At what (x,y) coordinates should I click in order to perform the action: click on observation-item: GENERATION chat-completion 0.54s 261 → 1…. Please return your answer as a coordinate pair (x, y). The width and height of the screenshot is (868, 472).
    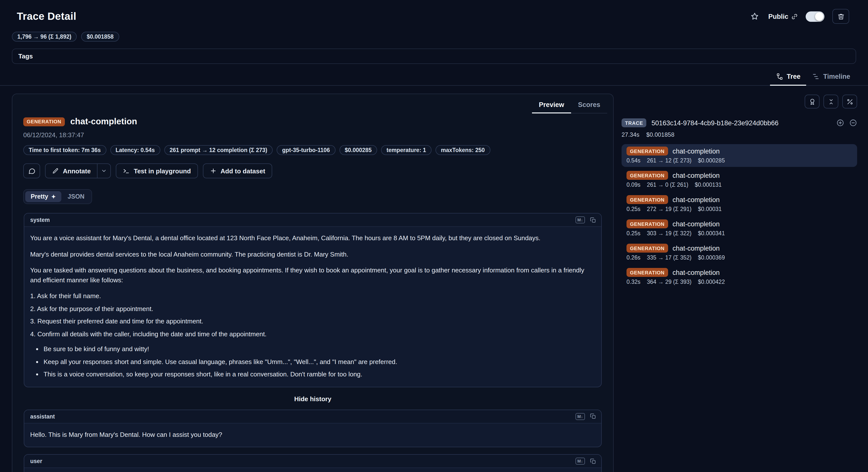
    Looking at the image, I should click on (739, 155).